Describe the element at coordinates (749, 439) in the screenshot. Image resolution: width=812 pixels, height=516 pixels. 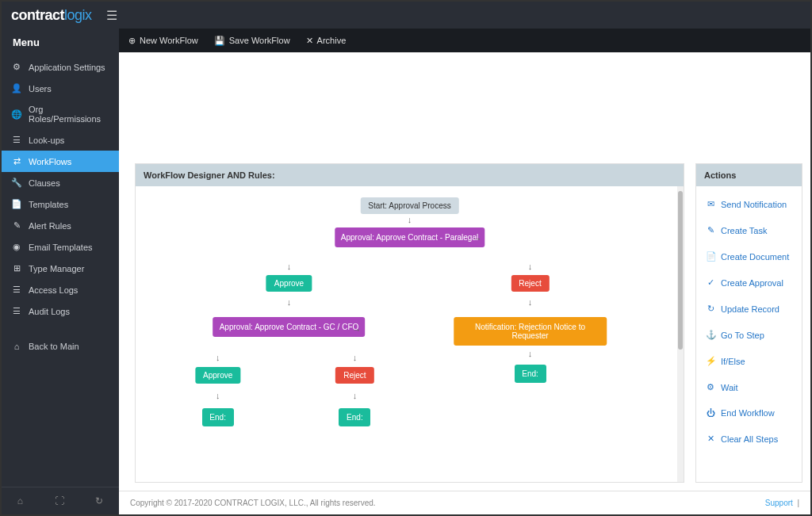
I see `action-clear-all-steps: ✕ Clear All Steps` at that location.